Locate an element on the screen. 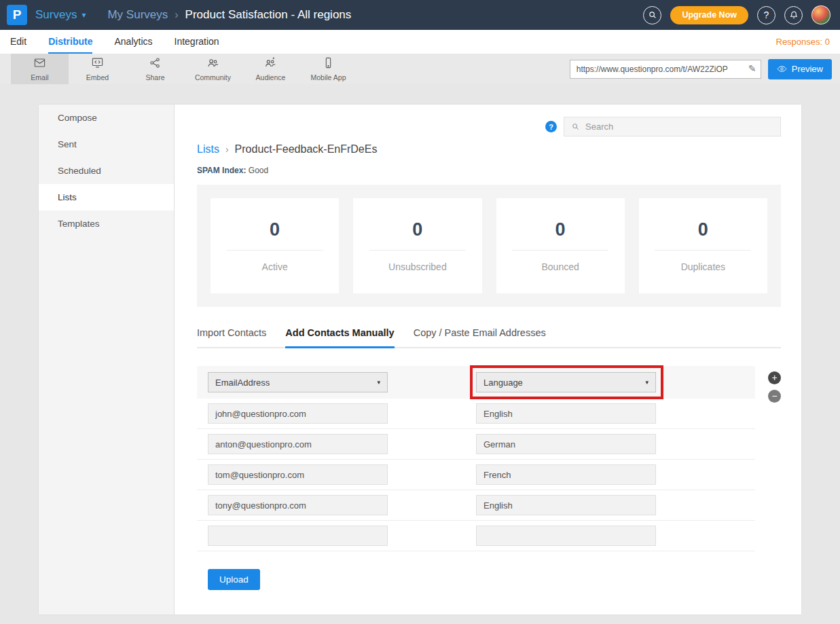 The image size is (840, 624). embed-icon is located at coordinates (98, 64).